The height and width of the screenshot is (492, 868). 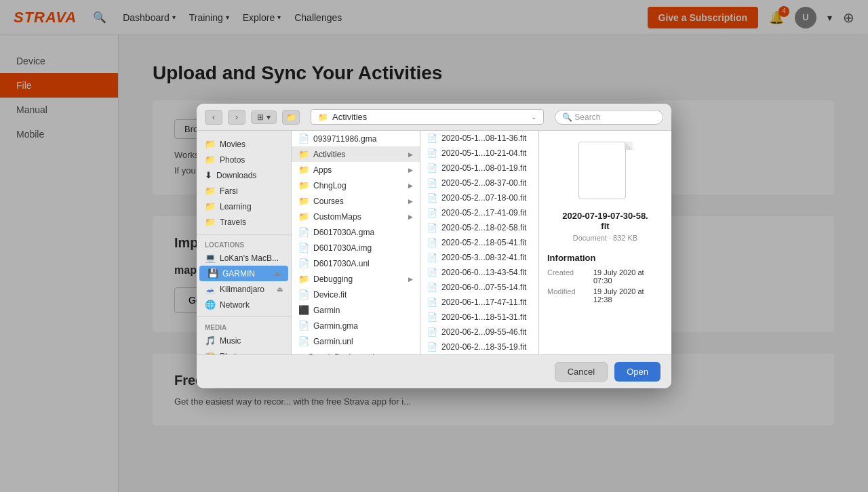 What do you see at coordinates (244, 340) in the screenshot?
I see `sidebar-music: 🎵 Music` at bounding box center [244, 340].